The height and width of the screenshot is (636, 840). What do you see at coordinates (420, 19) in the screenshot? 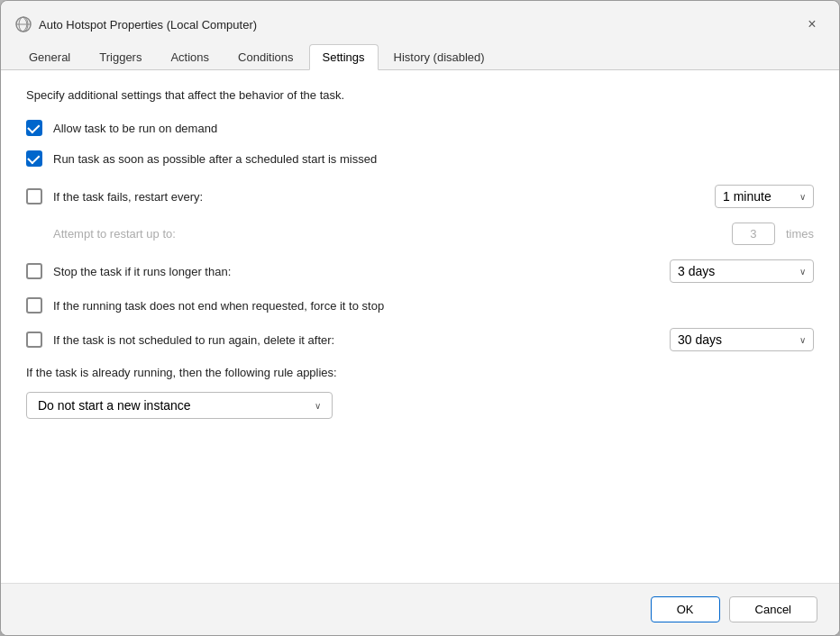
I see `title-bar: Auto Hotspot Properties (Local Computer)…` at bounding box center [420, 19].